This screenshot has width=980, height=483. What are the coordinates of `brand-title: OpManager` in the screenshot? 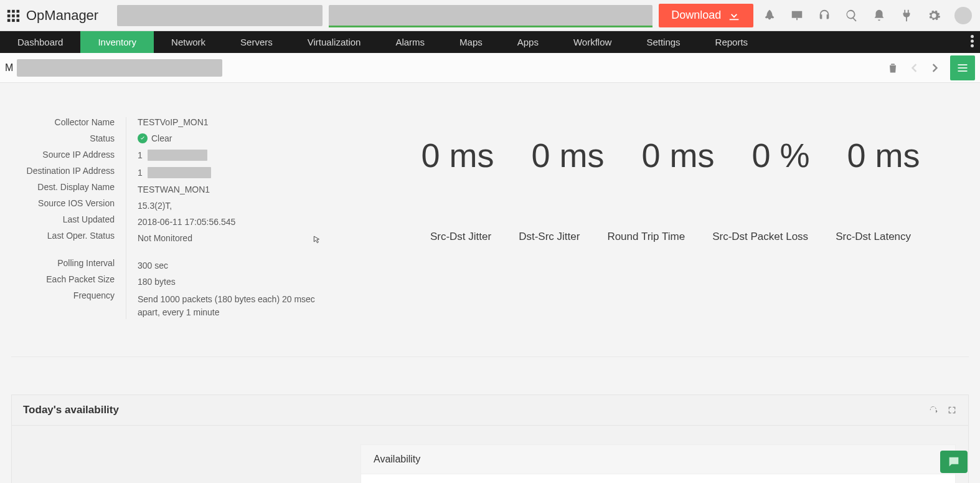 It's located at (62, 16).